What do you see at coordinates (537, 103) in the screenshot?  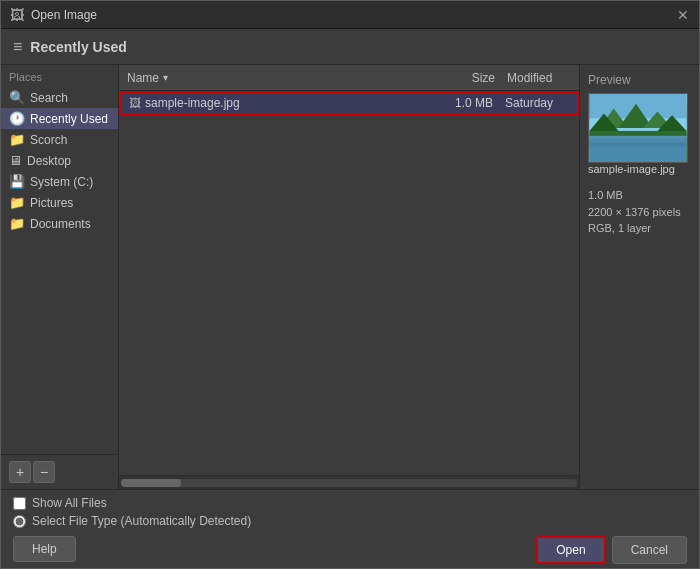 I see `file-row-modified: Saturday` at bounding box center [537, 103].